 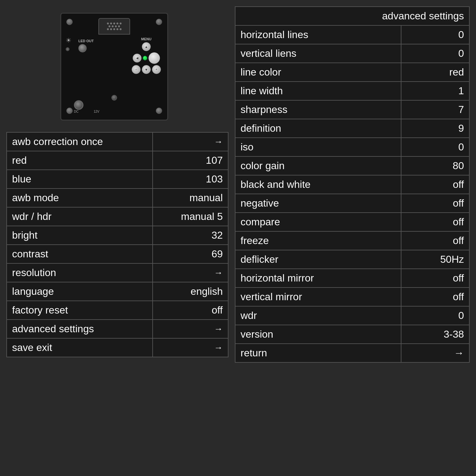 I want to click on left-table-row: bright32, so click(x=117, y=235).